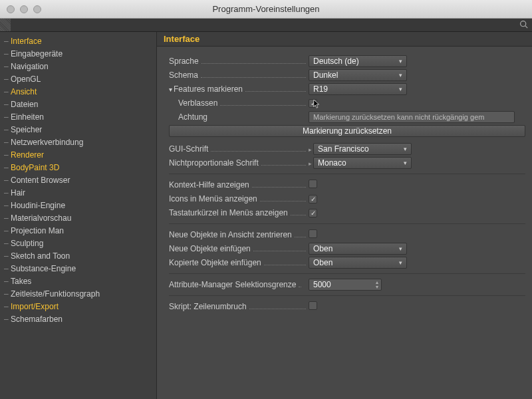 The image size is (532, 399). What do you see at coordinates (412, 117) in the screenshot?
I see `achtung-info: Markierung zurücksetzen kann nicht rückg…` at bounding box center [412, 117].